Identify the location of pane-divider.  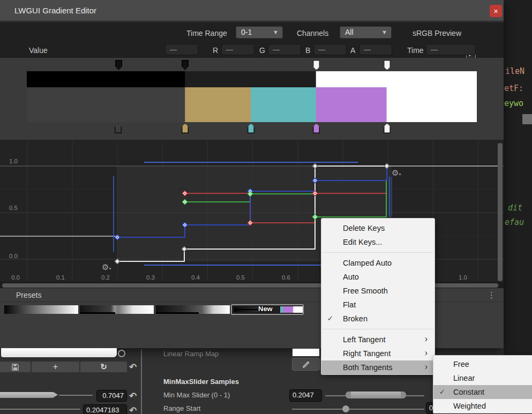
(141, 381).